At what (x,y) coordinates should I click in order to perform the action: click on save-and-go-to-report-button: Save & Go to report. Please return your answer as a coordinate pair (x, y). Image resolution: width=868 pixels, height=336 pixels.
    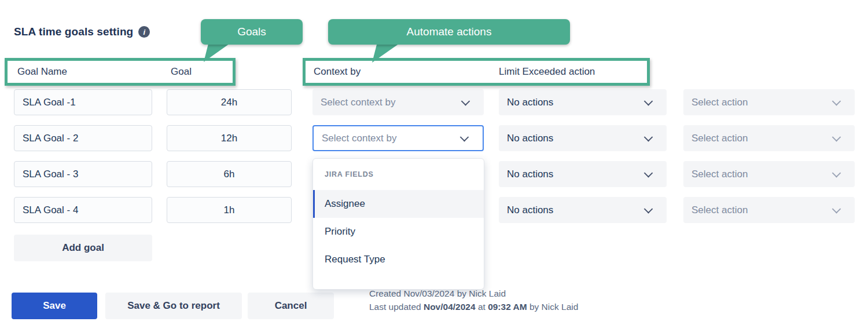
    Looking at the image, I should click on (174, 306).